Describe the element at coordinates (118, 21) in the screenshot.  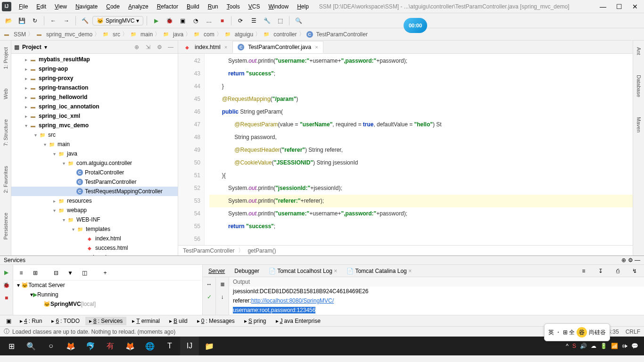
I see `run-config-selector: 🐱 SpringMVC ▾` at that location.